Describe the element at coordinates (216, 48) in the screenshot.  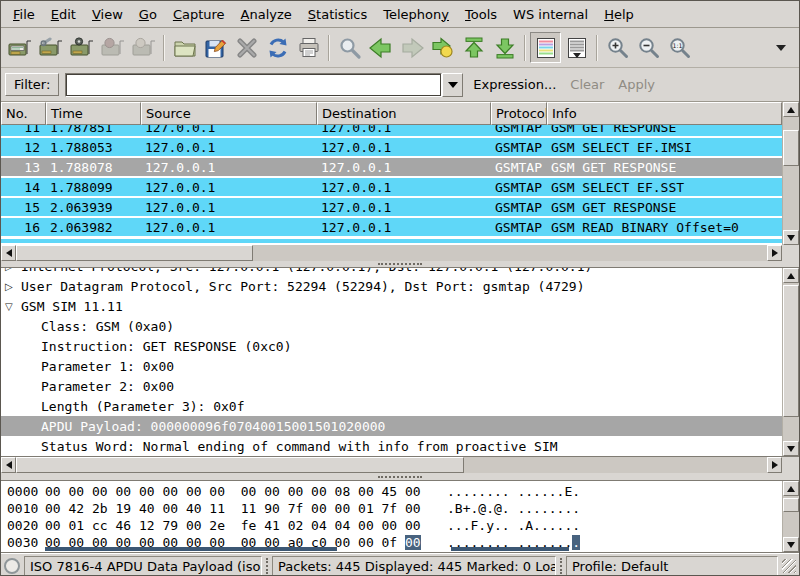
I see `file-save-button` at that location.